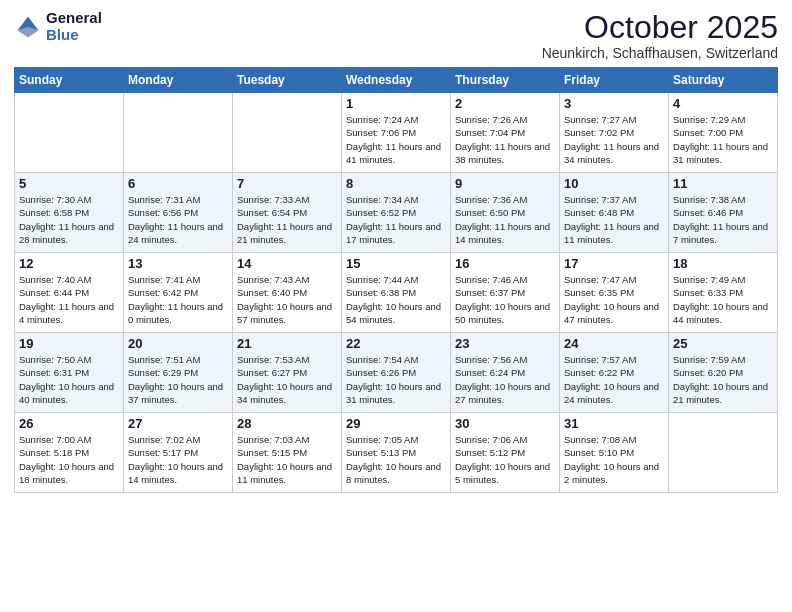 This screenshot has width=792, height=612. Describe the element at coordinates (178, 80) in the screenshot. I see `header-monday: Monday` at that location.